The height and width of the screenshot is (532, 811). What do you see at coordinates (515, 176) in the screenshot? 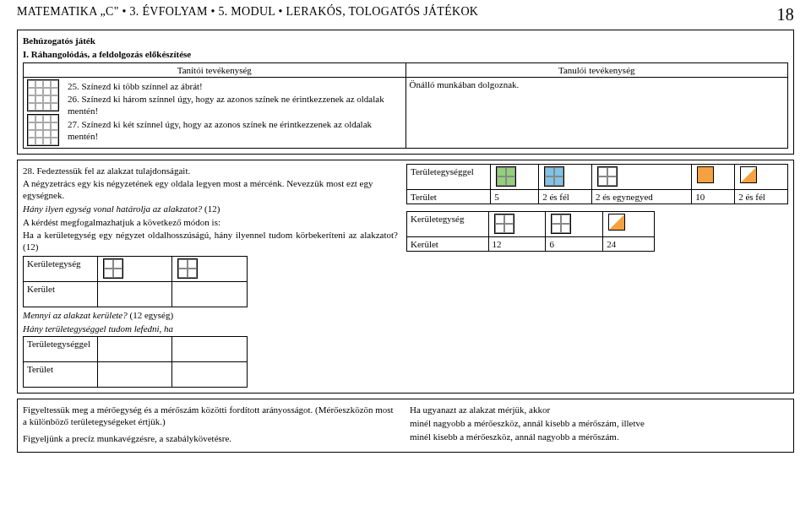
I see `shape-green` at bounding box center [515, 176].